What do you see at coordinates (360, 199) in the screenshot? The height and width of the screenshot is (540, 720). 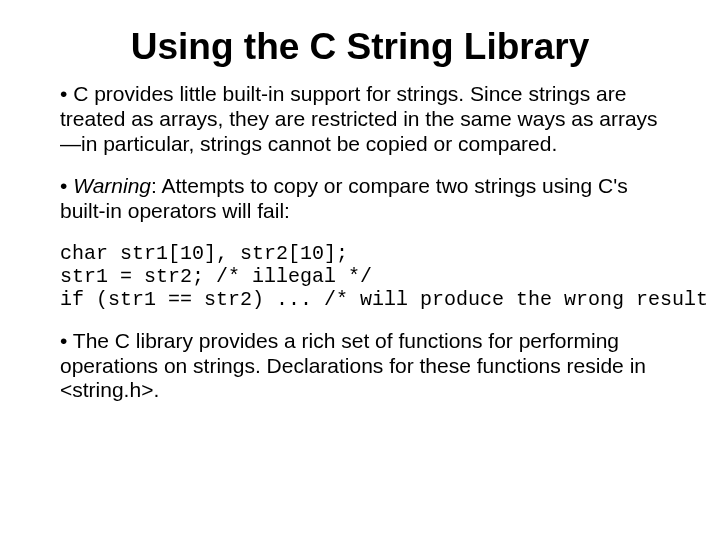 I see `bullet-2: • Warning: Attempts to copy or compare t…` at bounding box center [360, 199].